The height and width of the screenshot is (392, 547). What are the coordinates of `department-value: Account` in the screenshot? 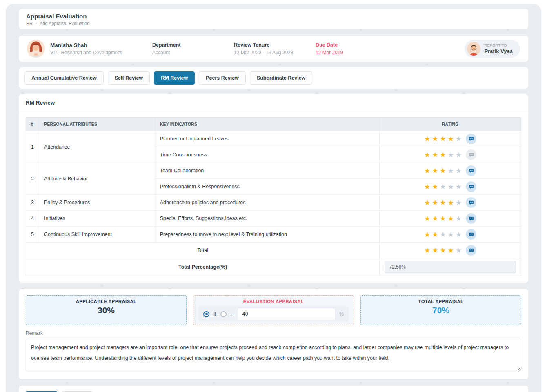 It's located at (193, 53).